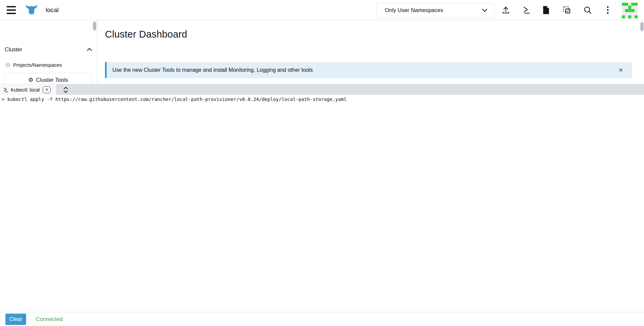 This screenshot has height=326, width=644. I want to click on connection-status: Connected, so click(49, 319).